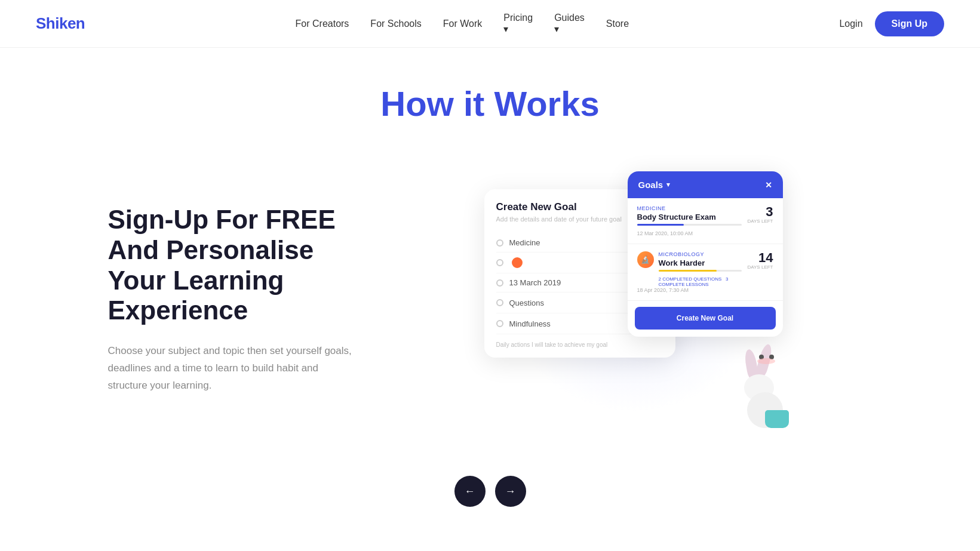 This screenshot has width=980, height=551. Describe the element at coordinates (705, 185) in the screenshot. I see `goals-card-header: Goals ▾ ✕` at that location.